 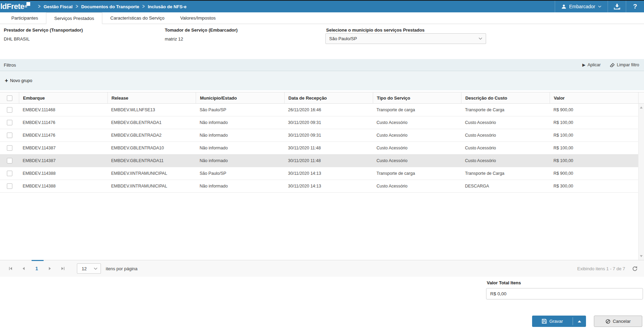 What do you see at coordinates (322, 269) in the screenshot?
I see `pagination-bar: 1 12 itens por página Exibindo itens 1 -…` at bounding box center [322, 269].